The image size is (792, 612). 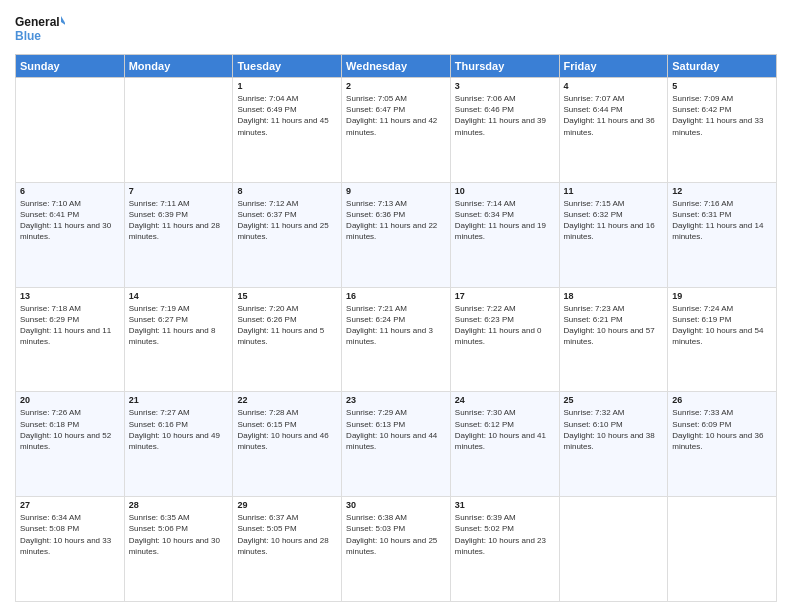 I want to click on day-number: 22, so click(x=287, y=400).